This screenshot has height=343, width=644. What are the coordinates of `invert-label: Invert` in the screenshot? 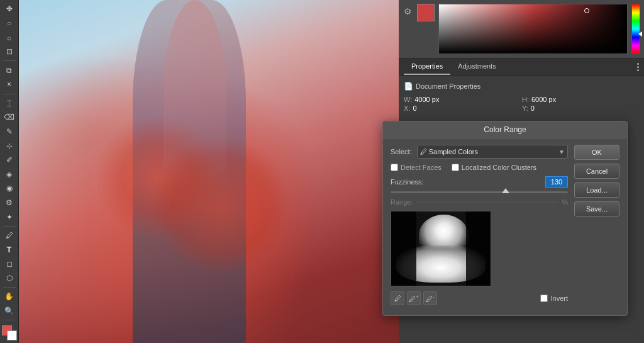 It's located at (559, 298).